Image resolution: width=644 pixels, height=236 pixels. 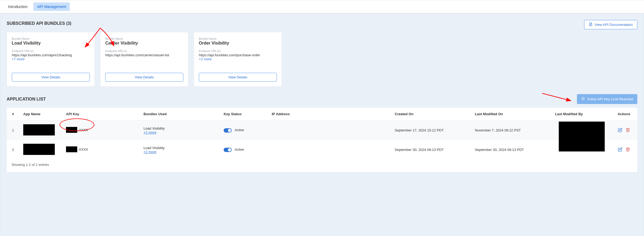 What do you see at coordinates (322, 114) in the screenshot?
I see `table-header-row: # App Name API Key Bundles Used Key Stat…` at bounding box center [322, 114].